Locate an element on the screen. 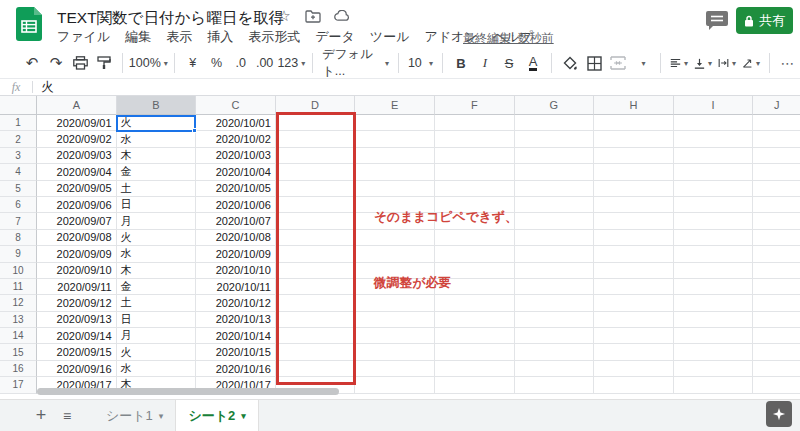 Image resolution: width=800 pixels, height=431 pixels. cell-I14 is located at coordinates (714, 336).